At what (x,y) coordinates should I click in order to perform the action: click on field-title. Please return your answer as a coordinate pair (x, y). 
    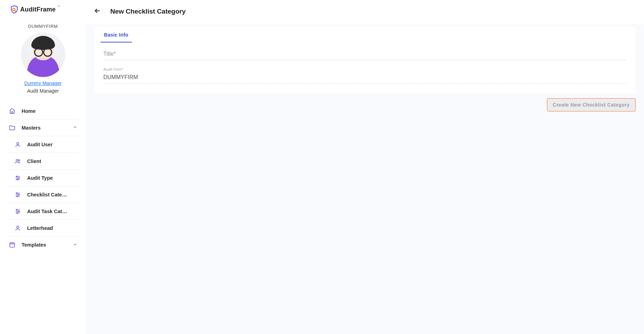
    Looking at the image, I should click on (365, 54).